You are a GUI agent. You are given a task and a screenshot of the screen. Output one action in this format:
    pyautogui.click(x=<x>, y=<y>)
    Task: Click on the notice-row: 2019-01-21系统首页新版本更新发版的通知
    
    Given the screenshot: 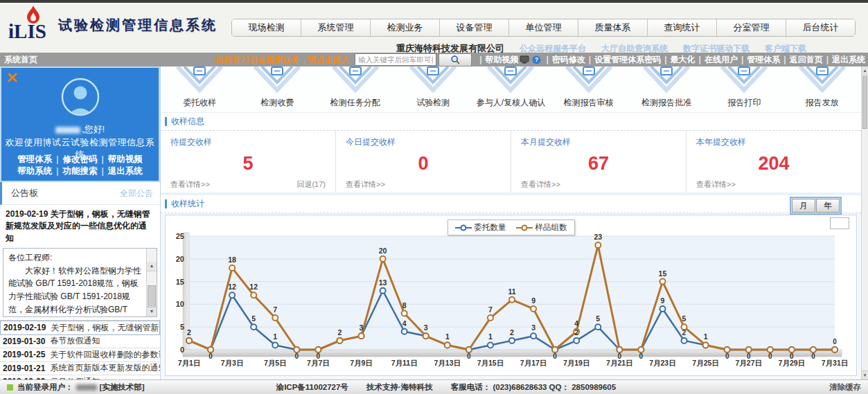 What is the action you would take?
    pyautogui.click(x=80, y=369)
    